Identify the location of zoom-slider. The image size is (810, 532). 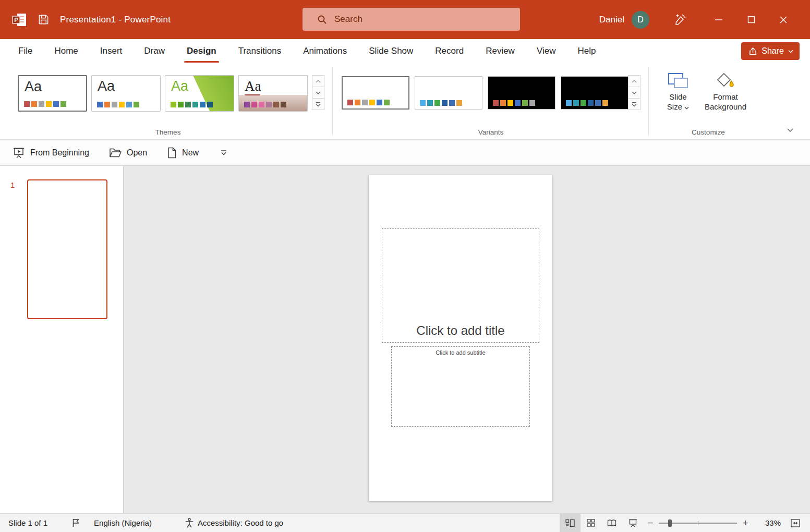
(698, 523).